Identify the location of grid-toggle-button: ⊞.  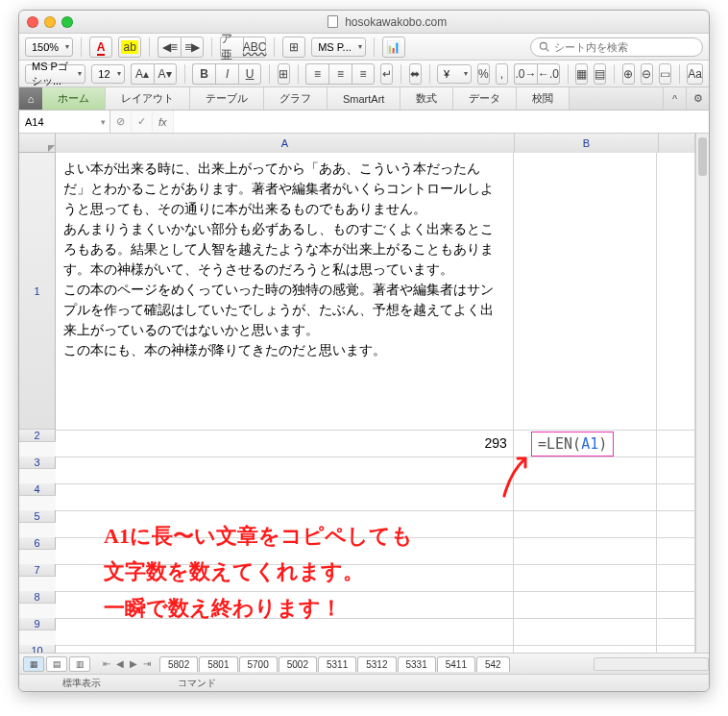
(294, 47).